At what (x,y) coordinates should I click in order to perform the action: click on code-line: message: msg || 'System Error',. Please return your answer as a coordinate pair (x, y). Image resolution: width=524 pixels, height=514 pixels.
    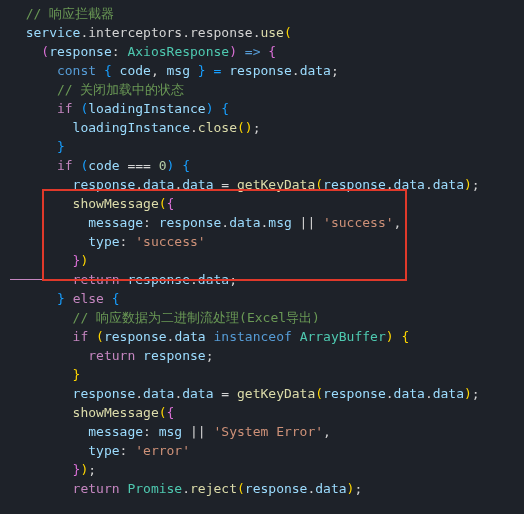
    Looking at the image, I should click on (262, 432).